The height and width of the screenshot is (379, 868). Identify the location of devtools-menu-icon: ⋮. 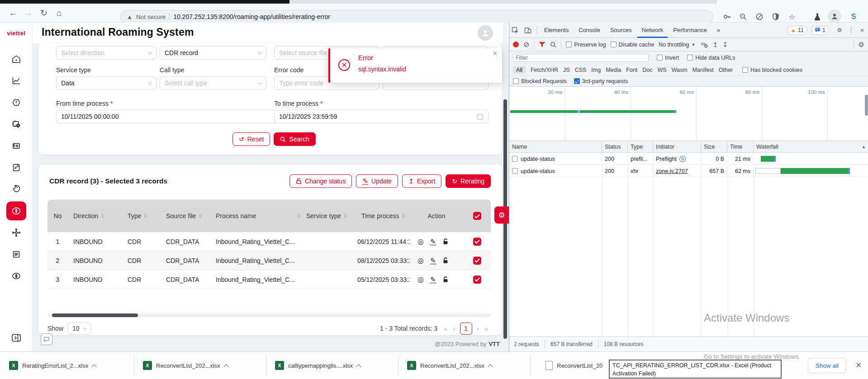
(851, 30).